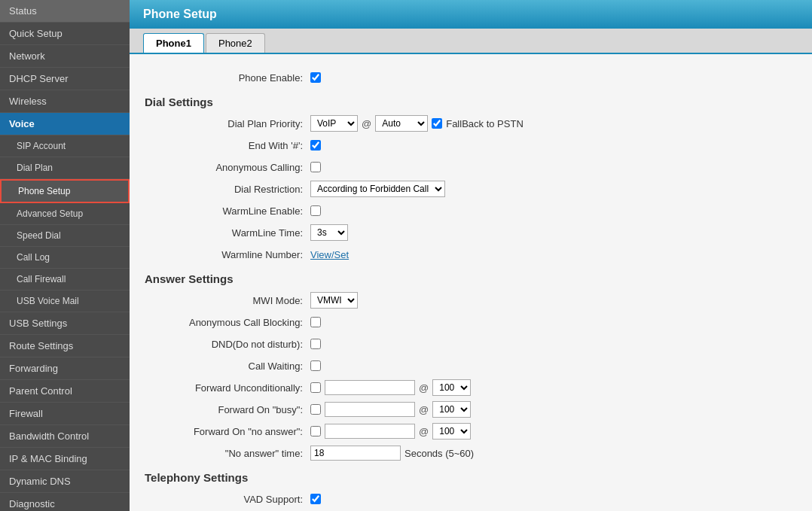  Describe the element at coordinates (316, 211) in the screenshot. I see `warmline-enable-checkbox` at that location.